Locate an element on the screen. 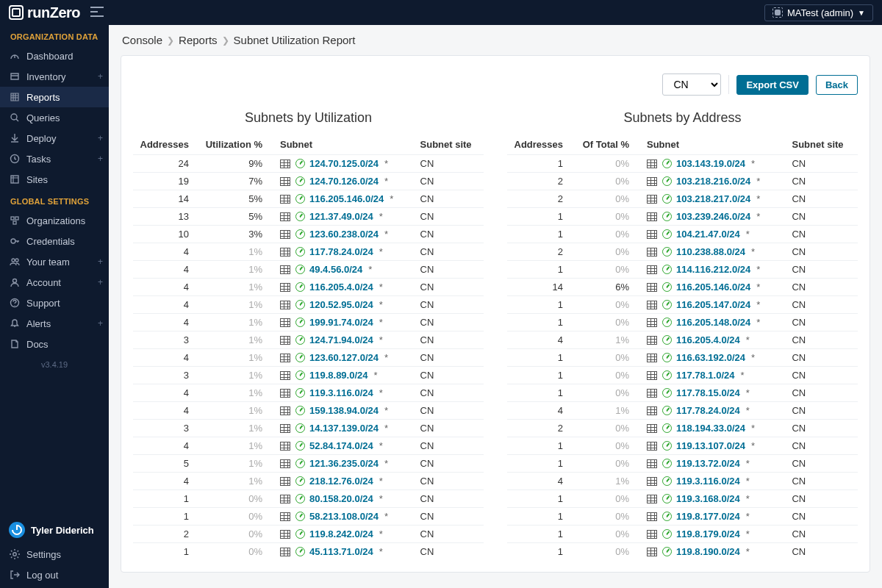  org-switcher: MATest (admin) ▼ is located at coordinates (819, 13).